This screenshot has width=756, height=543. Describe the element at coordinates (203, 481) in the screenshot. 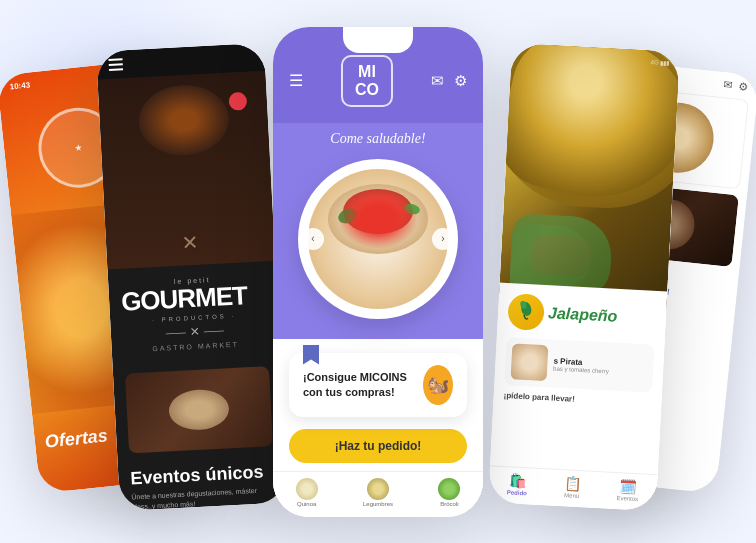

I see `events-section: Eventos únicos Únete a nuestras degustac…` at that location.